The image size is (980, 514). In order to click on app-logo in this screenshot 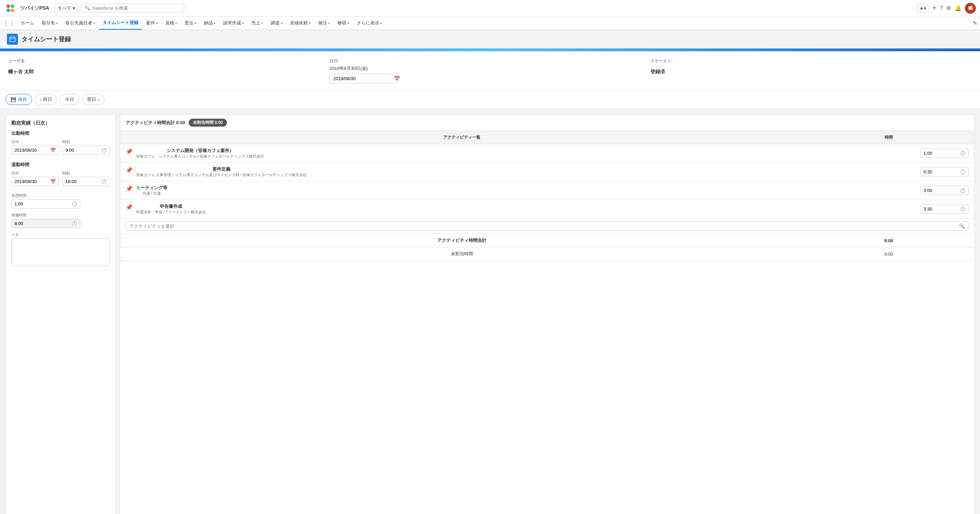, I will do `click(10, 8)`.